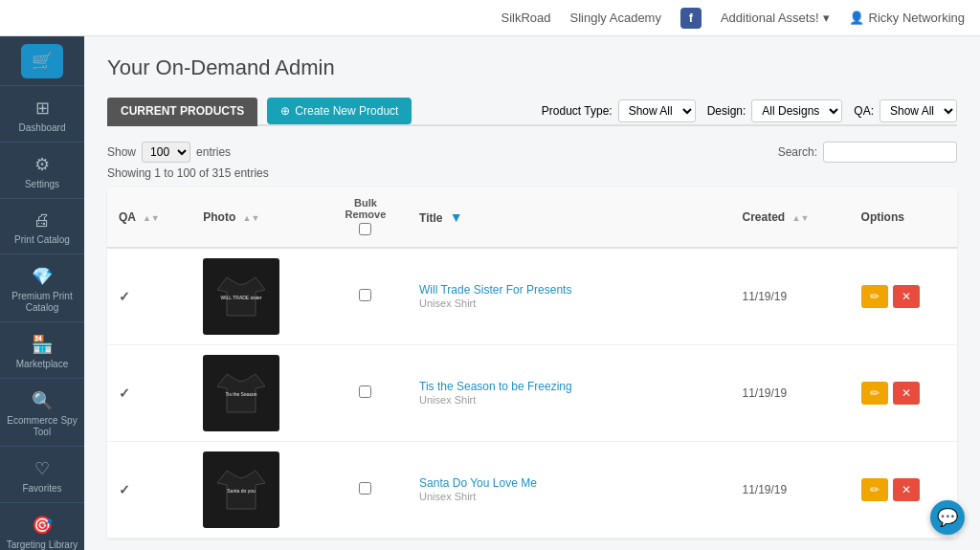  I want to click on chevron-down-icon: ▾, so click(827, 17).